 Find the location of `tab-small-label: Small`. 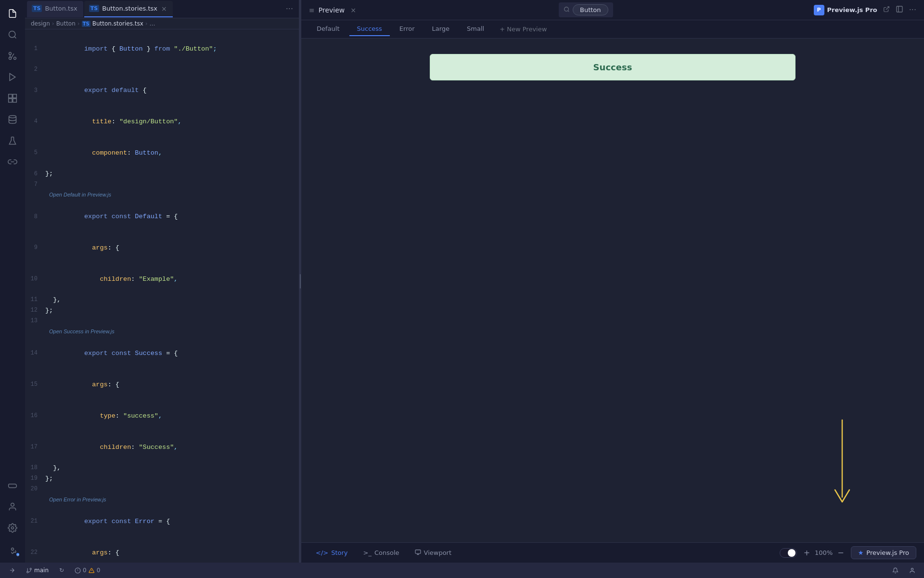

tab-small-label: Small is located at coordinates (475, 29).